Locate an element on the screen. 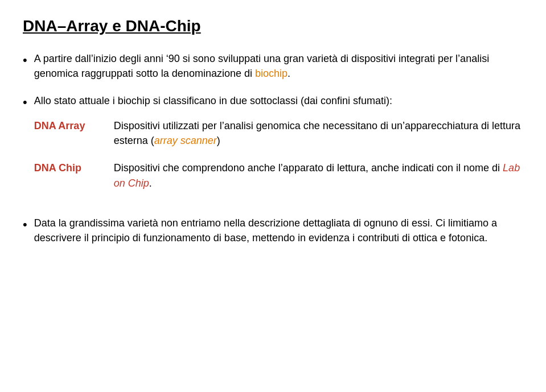 This screenshot has width=546, height=392. bullet-3: • Data la grandissima varietà non entria… is located at coordinates (273, 230).